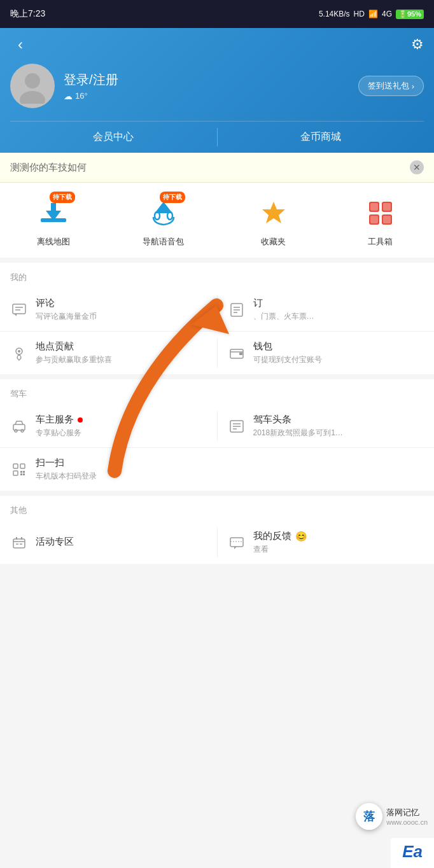  What do you see at coordinates (326, 309) in the screenshot?
I see `menu-item-order: 订 、门票、火车票…` at bounding box center [326, 309].